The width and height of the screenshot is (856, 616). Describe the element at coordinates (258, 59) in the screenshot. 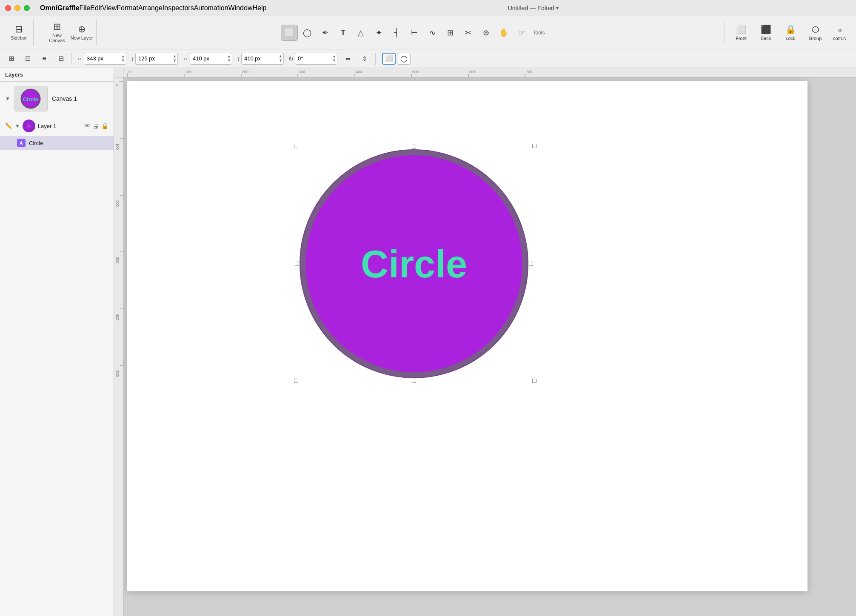

I see `height-input` at that location.